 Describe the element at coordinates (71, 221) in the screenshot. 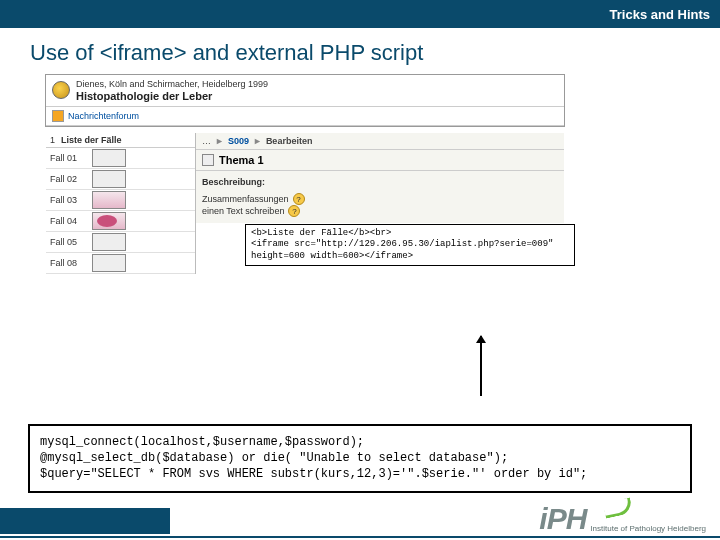

I see `case-label: Fall 04` at that location.